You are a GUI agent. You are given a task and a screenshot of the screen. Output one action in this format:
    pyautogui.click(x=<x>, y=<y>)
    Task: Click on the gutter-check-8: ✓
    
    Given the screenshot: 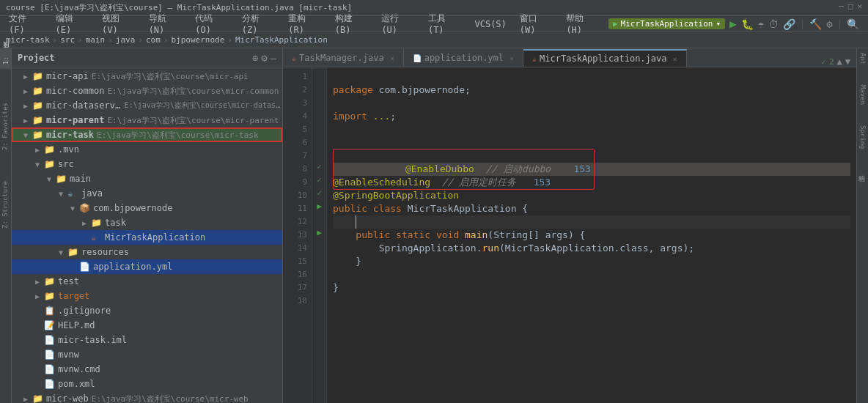 What is the action you would take?
    pyautogui.click(x=320, y=167)
    